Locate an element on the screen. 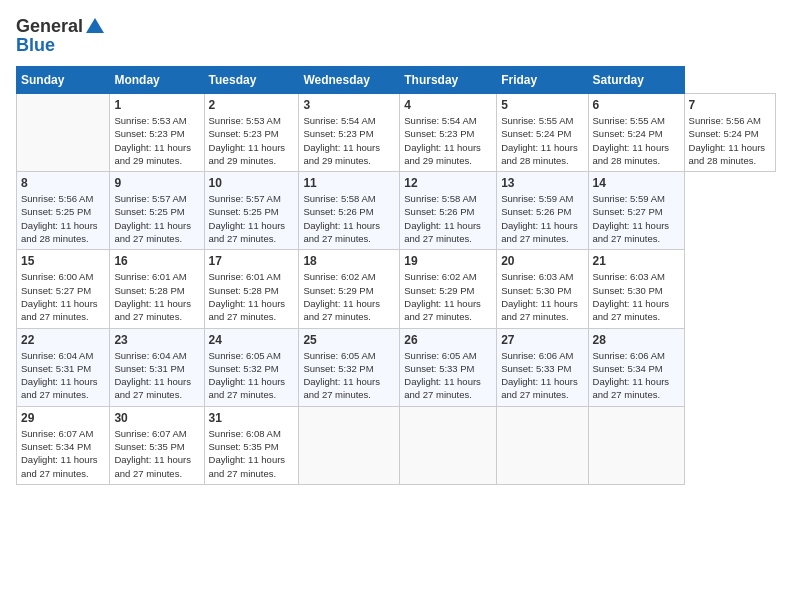 This screenshot has width=792, height=612. day-info: Sunrise: 5:59 AM Sunset: 5:26 PM Dayligh… is located at coordinates (542, 218).